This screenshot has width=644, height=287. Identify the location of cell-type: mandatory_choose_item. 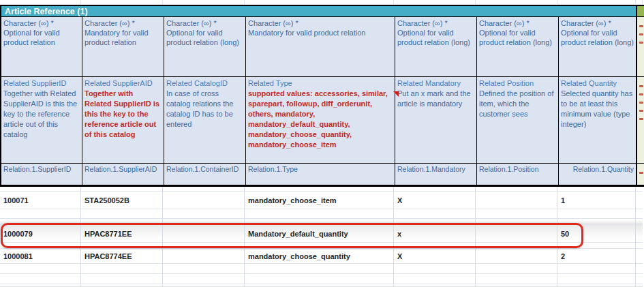
(319, 200).